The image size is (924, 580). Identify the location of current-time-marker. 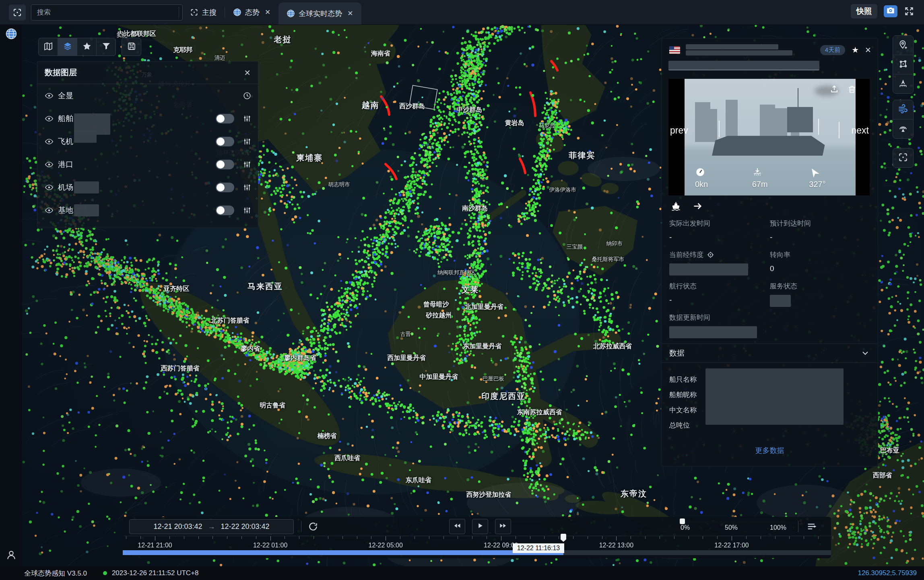
(563, 538).